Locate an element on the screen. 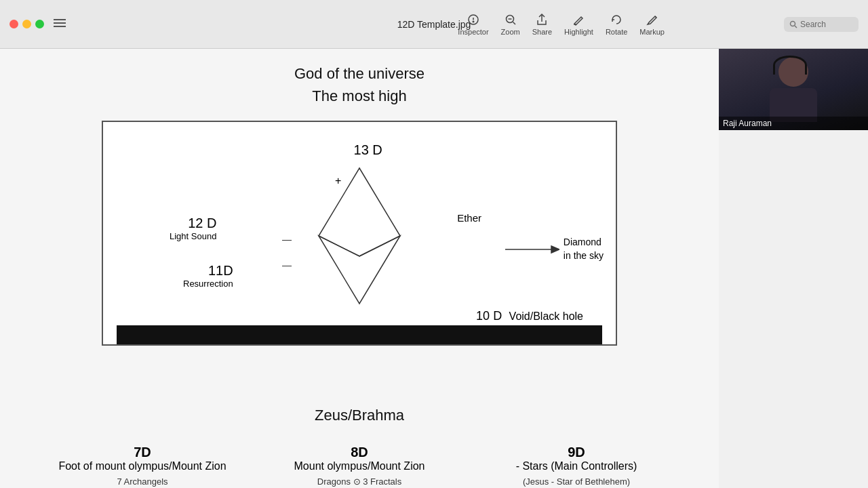 This screenshot has width=868, height=488. label-11d: 11D is located at coordinates (208, 271).